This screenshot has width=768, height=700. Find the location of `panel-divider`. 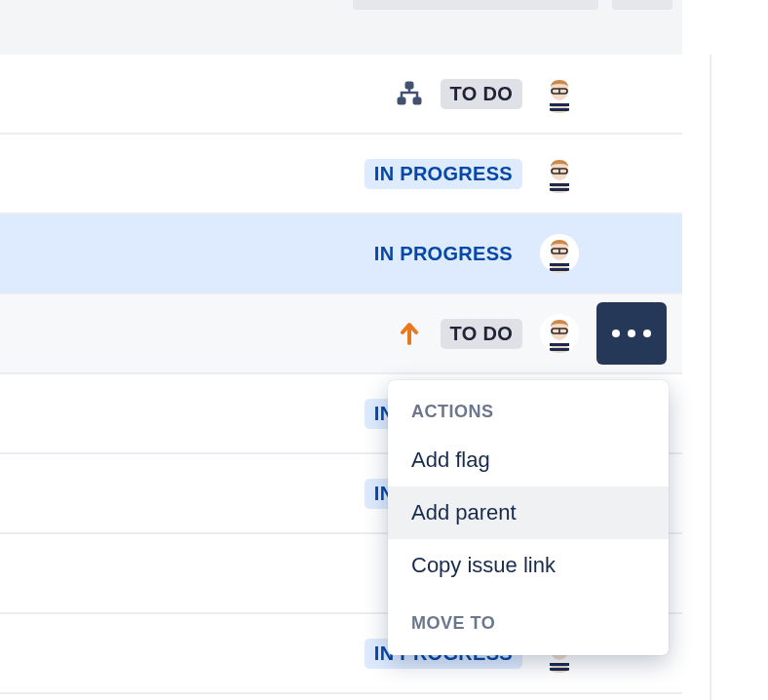

panel-divider is located at coordinates (710, 377).